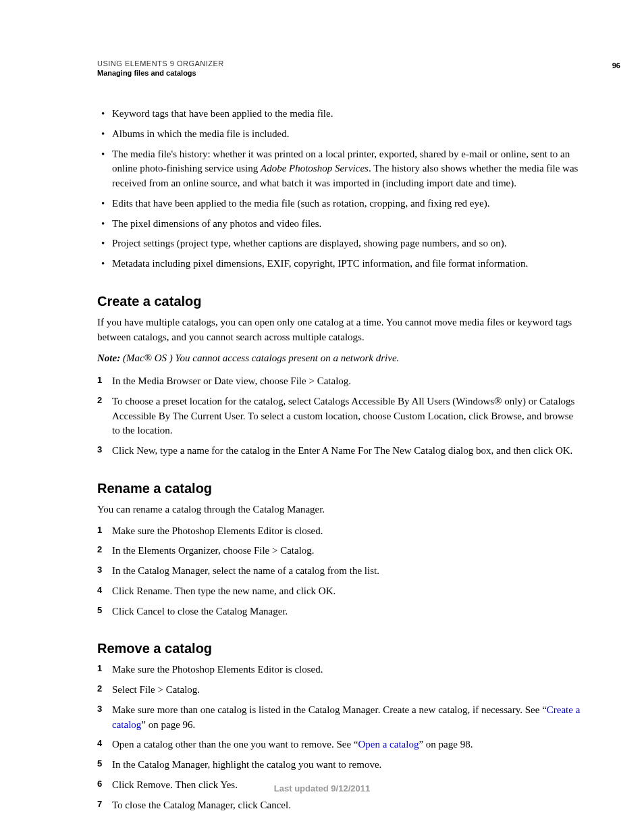  I want to click on step-item: In the Media Browser or Date view, choos…, so click(340, 382).